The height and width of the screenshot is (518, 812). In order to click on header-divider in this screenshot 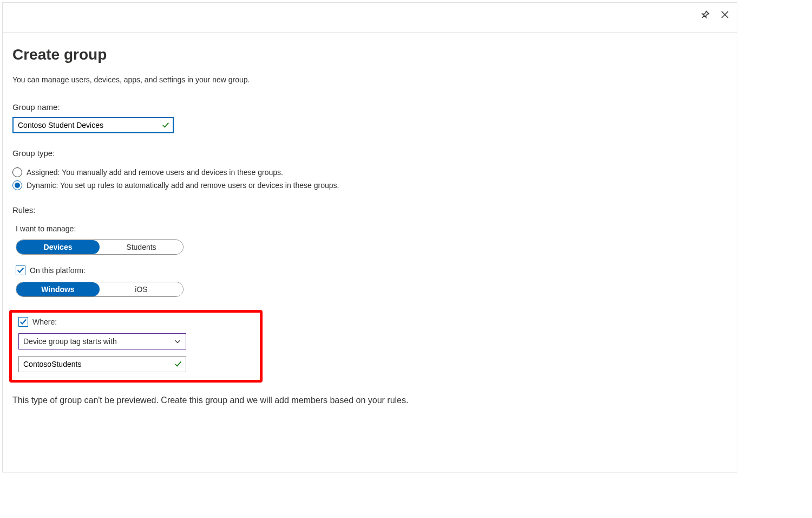, I will do `click(370, 33)`.